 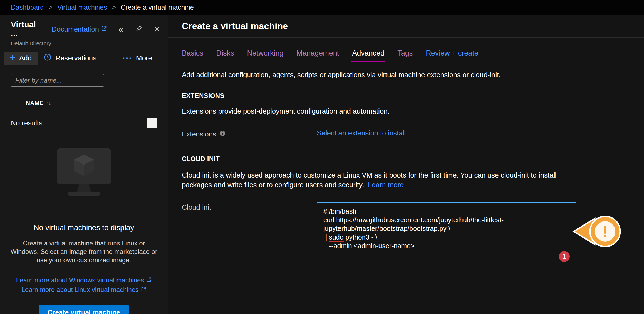 What do you see at coordinates (84, 228) in the screenshot?
I see `empty-state-title: No virtual machines to display` at bounding box center [84, 228].